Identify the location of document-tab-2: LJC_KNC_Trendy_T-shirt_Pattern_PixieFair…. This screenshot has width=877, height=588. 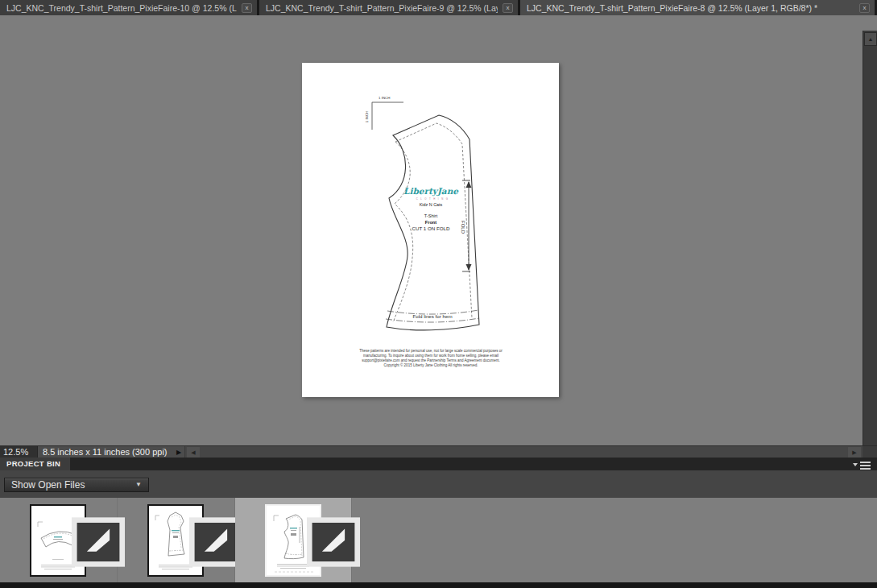
(390, 8).